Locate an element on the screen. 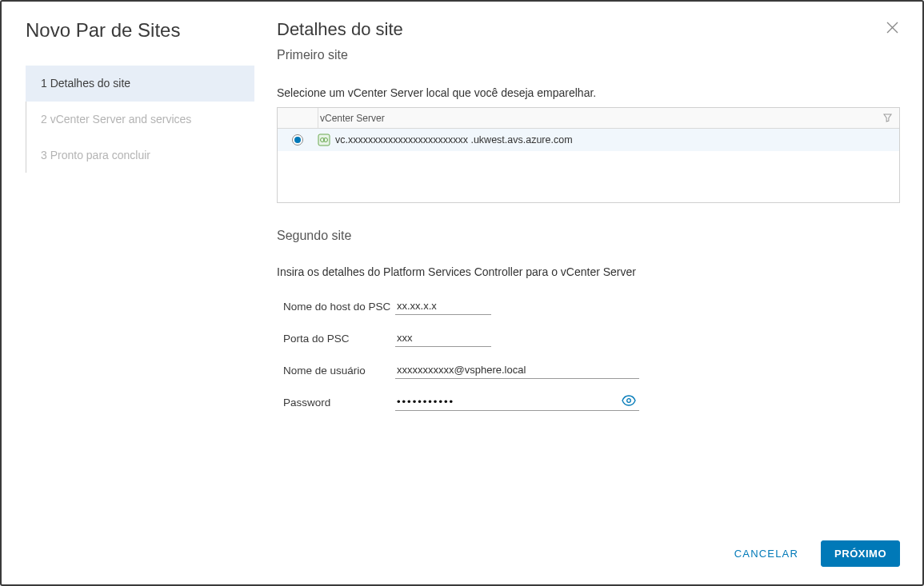 This screenshot has width=924, height=586. filter-button is located at coordinates (887, 118).